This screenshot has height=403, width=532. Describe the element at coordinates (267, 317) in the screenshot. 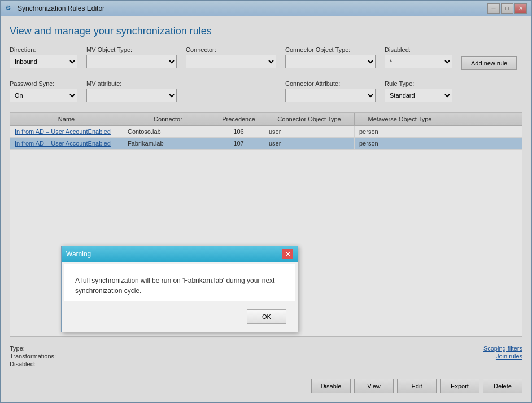

I see `ok-button: OK` at that location.